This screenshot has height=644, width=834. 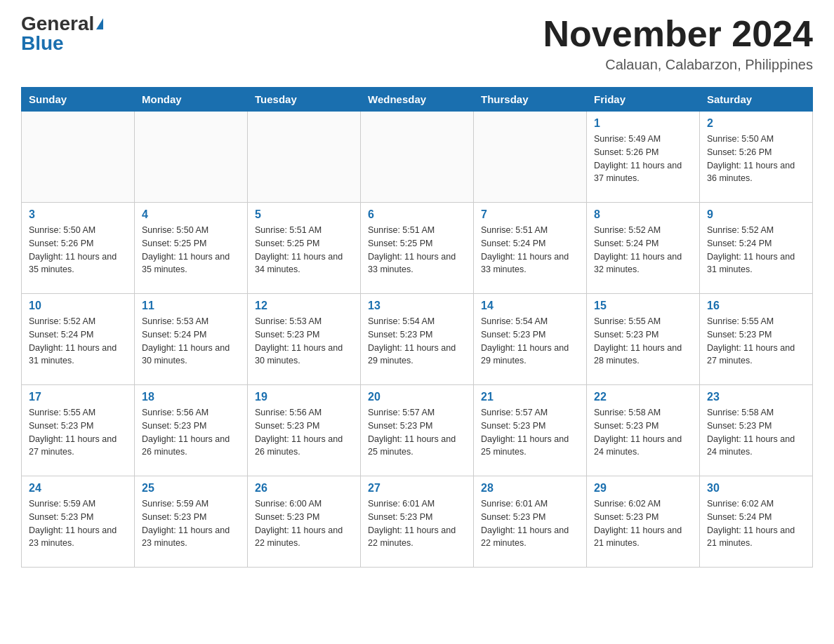 What do you see at coordinates (756, 123) in the screenshot?
I see `day-number: 2` at bounding box center [756, 123].